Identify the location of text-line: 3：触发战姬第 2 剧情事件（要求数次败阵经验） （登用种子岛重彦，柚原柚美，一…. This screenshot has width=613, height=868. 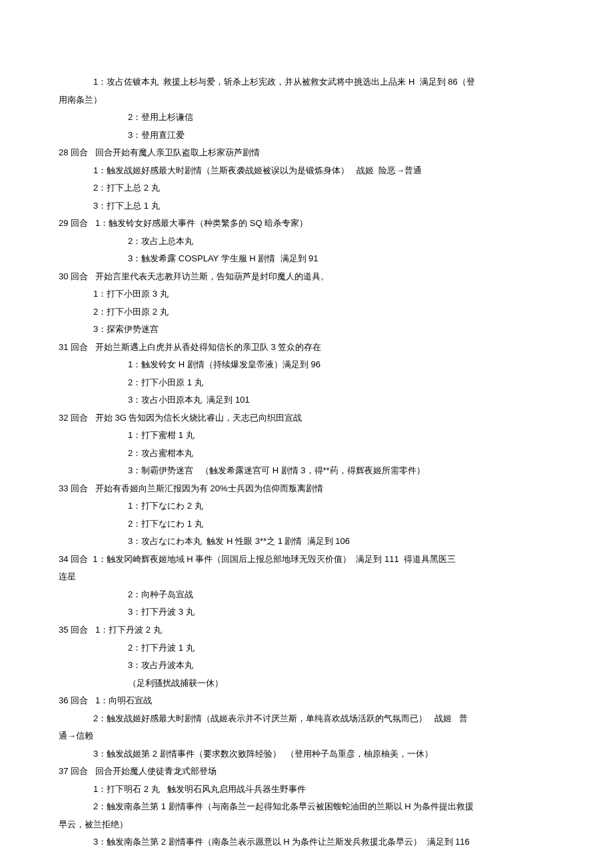
(306, 755).